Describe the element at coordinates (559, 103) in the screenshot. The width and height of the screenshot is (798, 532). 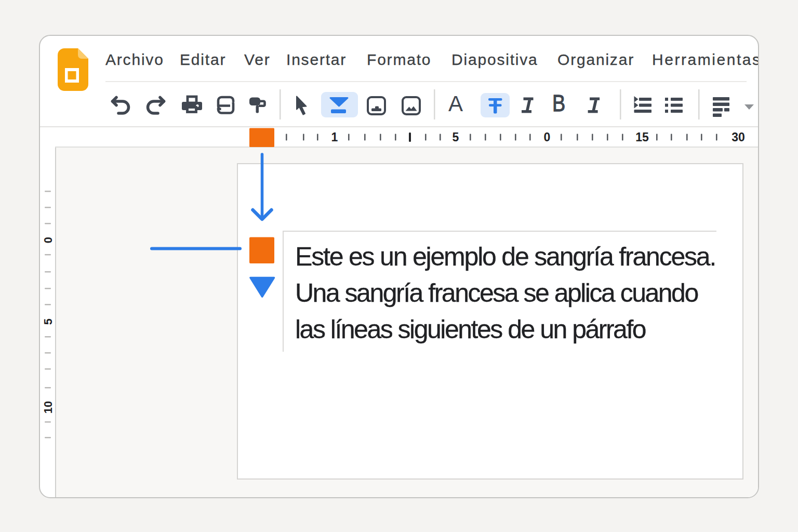
I see `svg-text: B` at that location.